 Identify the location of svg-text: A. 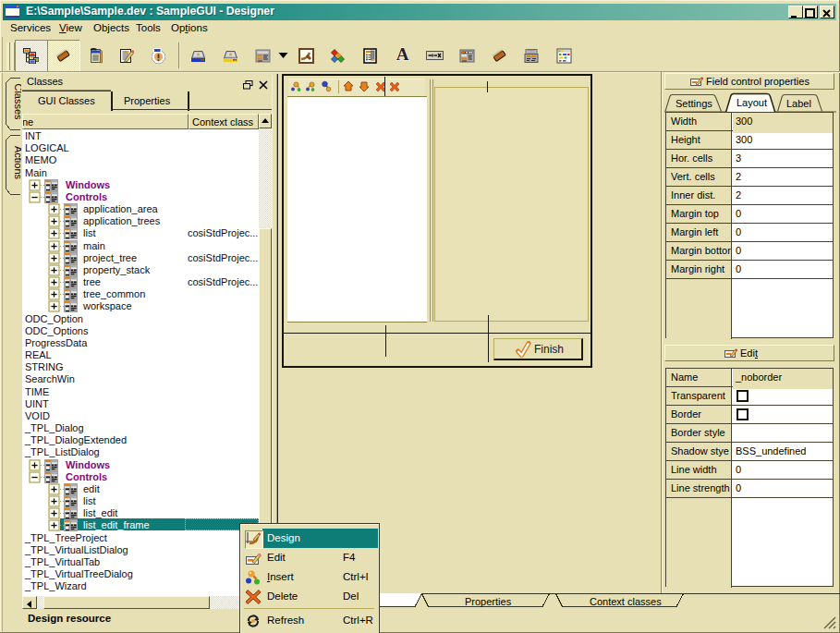
(403, 54).